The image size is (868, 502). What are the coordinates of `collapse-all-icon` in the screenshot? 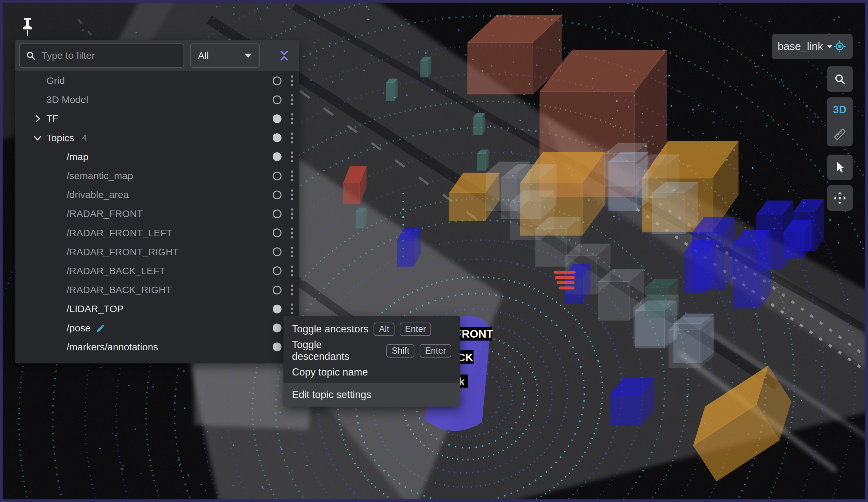 It's located at (284, 56).